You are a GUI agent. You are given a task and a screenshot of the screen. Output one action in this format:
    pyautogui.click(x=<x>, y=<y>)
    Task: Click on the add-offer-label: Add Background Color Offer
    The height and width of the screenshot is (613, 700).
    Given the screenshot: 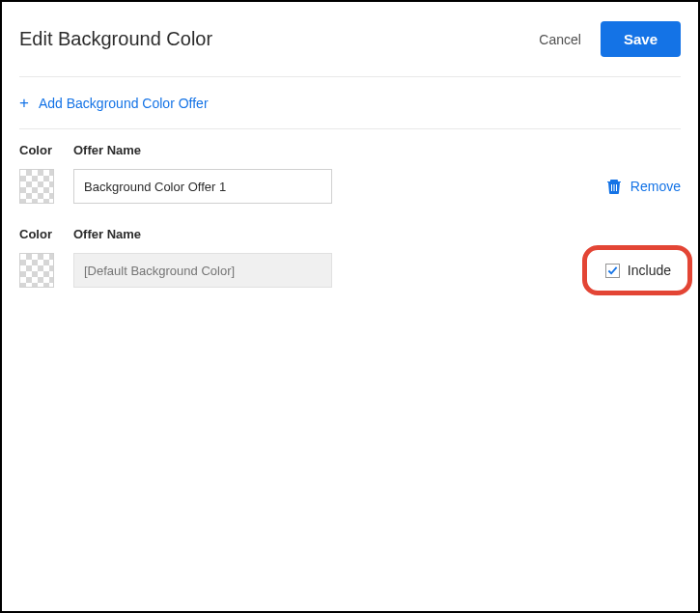 What is the action you would take?
    pyautogui.click(x=124, y=103)
    